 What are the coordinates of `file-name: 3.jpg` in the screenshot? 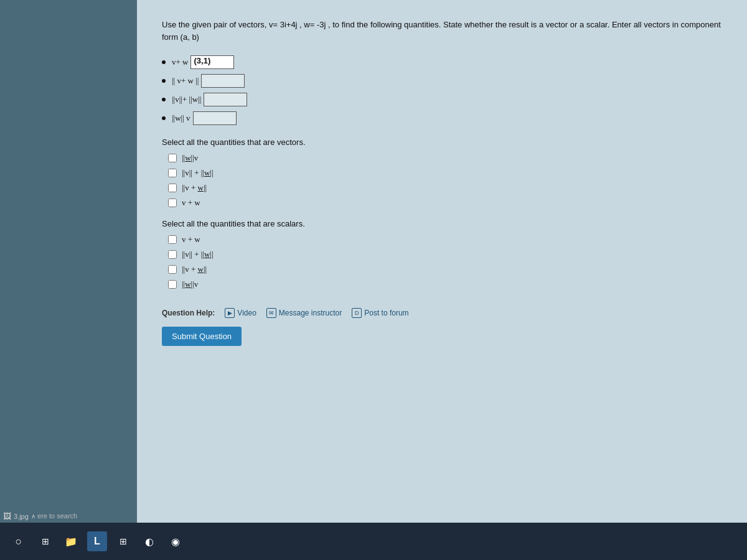 It's located at (21, 516).